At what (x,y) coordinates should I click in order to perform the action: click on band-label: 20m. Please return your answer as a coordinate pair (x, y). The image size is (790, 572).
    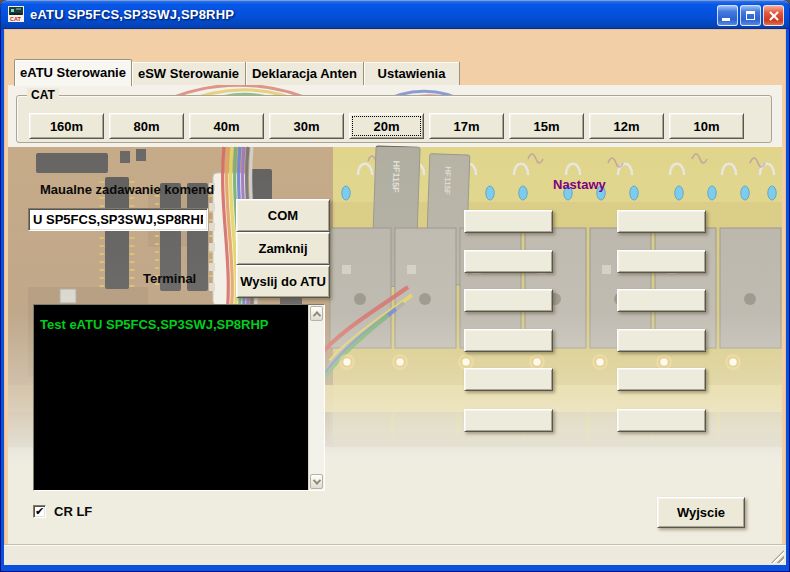
    Looking at the image, I should click on (386, 126).